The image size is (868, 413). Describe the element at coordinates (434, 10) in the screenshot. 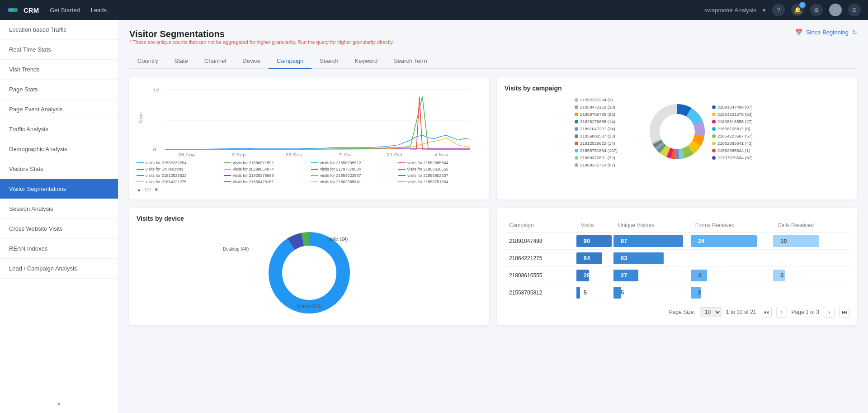

I see `top-navigation: CRM Get Started Leads swapmotor Analysis…` at that location.